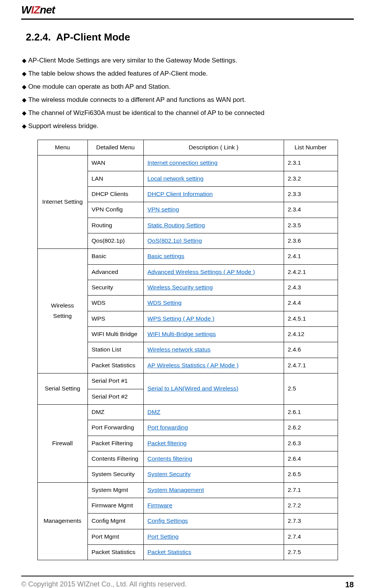 The height and width of the screenshot is (588, 375). What do you see at coordinates (170, 458) in the screenshot?
I see `desc-link: Contents filtering` at bounding box center [170, 458].